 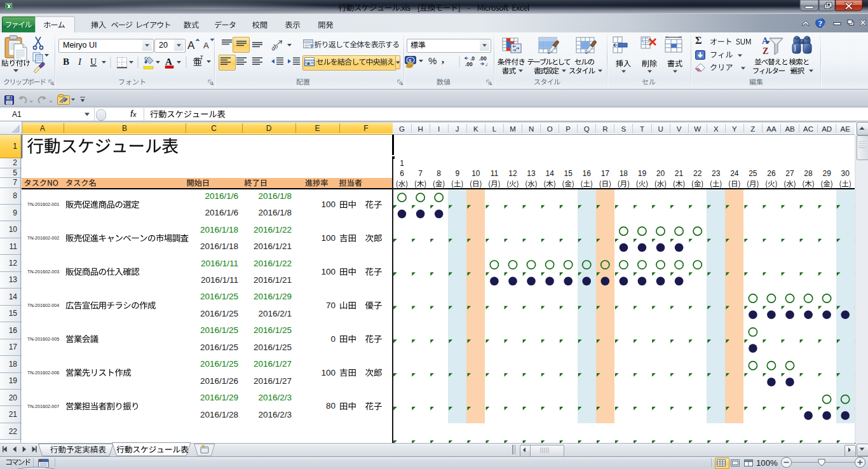 I want to click on svg-text: U, so click(x=93, y=62).